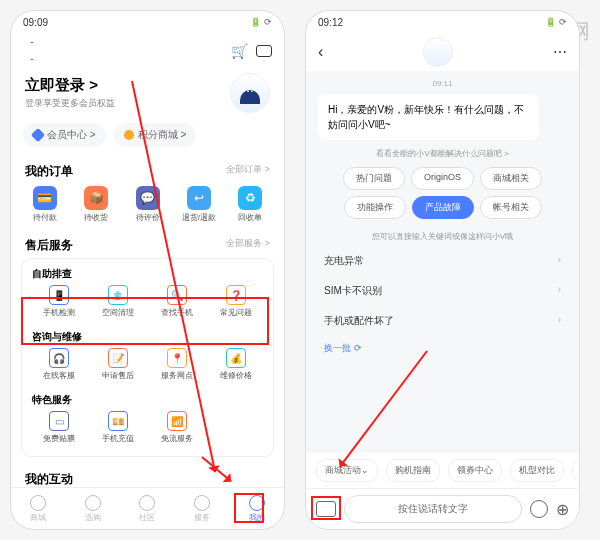 The height and width of the screenshot is (540, 600). What do you see at coordinates (198, 204) in the screenshot?
I see `grid-item: ↩退货/退款` at bounding box center [198, 204].